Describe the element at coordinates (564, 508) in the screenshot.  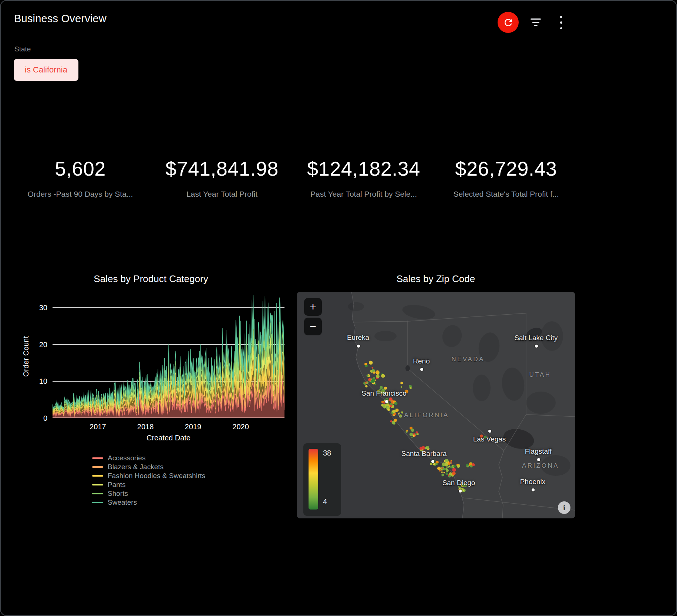
I see `info-icon: i` at that location.